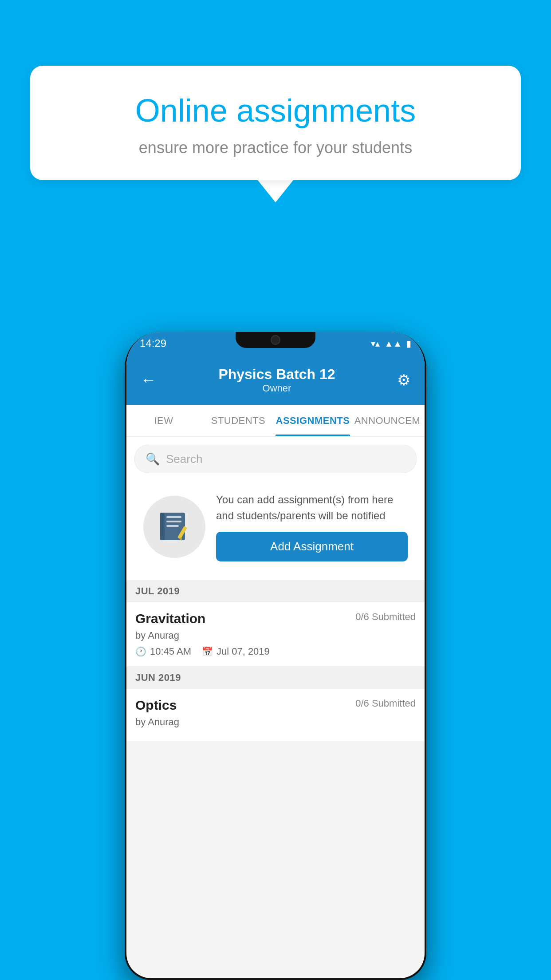  Describe the element at coordinates (276, 678) in the screenshot. I see `section-header-jun2019: JUN 2019` at that location.